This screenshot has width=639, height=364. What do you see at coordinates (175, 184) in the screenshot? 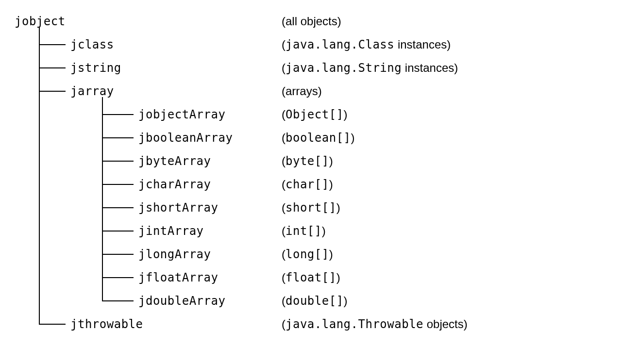
I see `tree-node-jcharArray: jcharArray` at bounding box center [175, 184].